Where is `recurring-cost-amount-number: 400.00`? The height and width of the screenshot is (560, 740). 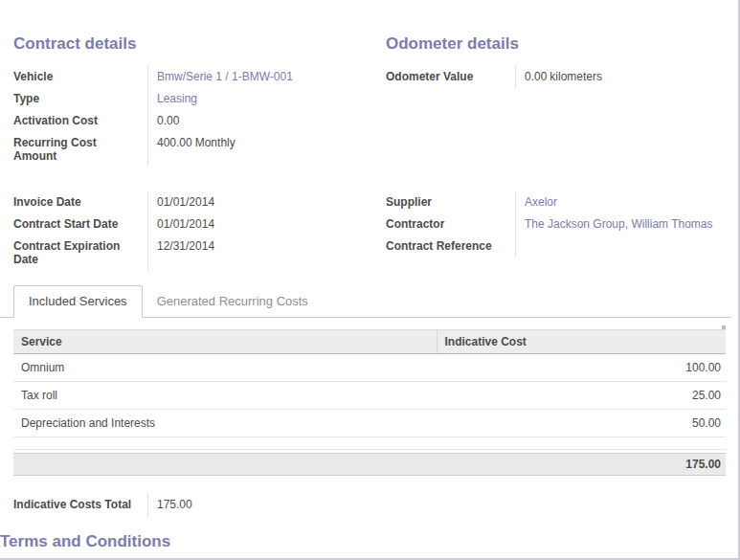
recurring-cost-amount-number: 400.00 is located at coordinates (174, 143).